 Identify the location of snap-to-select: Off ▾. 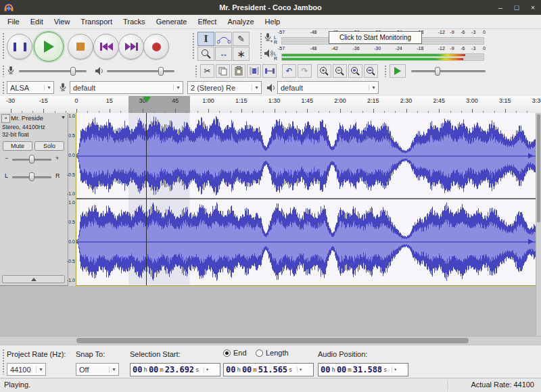
(97, 369).